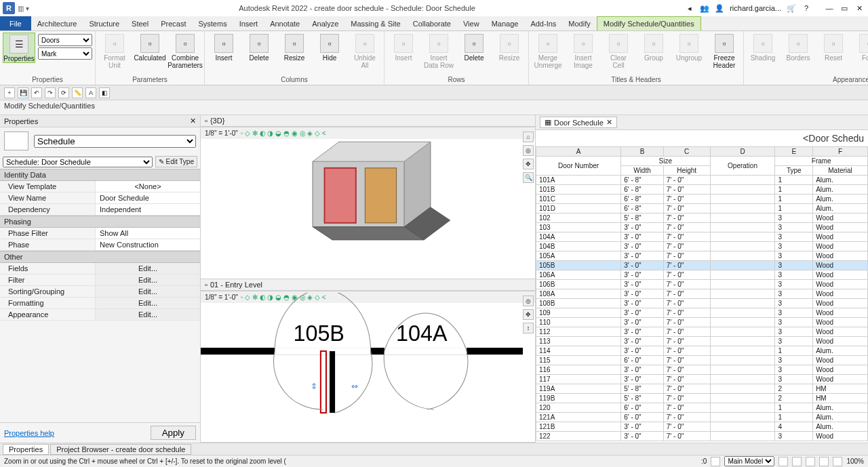 The width and height of the screenshot is (868, 467). What do you see at coordinates (91, 93) in the screenshot?
I see `qat-text-icon: A` at bounding box center [91, 93].